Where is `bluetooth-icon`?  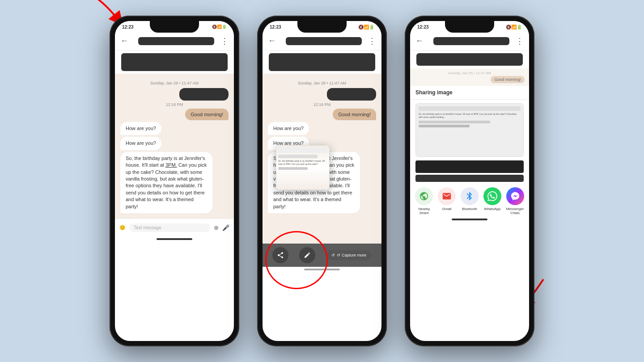 bluetooth-icon is located at coordinates (470, 196).